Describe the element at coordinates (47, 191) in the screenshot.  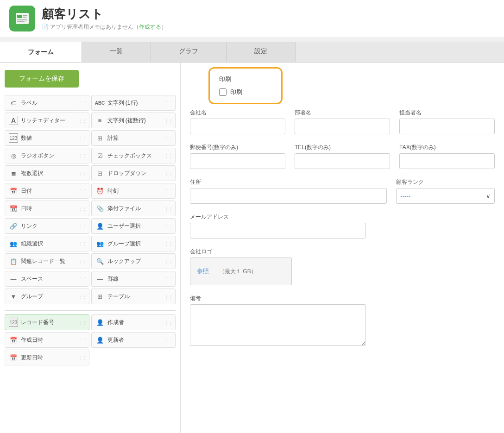
I see `field-date: 📅 日付 ⋮⋮` at that location.